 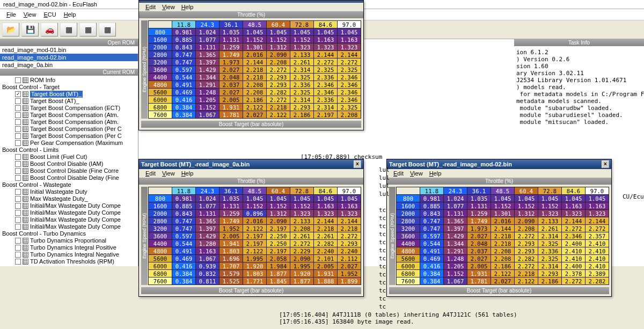 What do you see at coordinates (11, 14) in the screenshot?
I see `menu-file: File` at bounding box center [11, 14].